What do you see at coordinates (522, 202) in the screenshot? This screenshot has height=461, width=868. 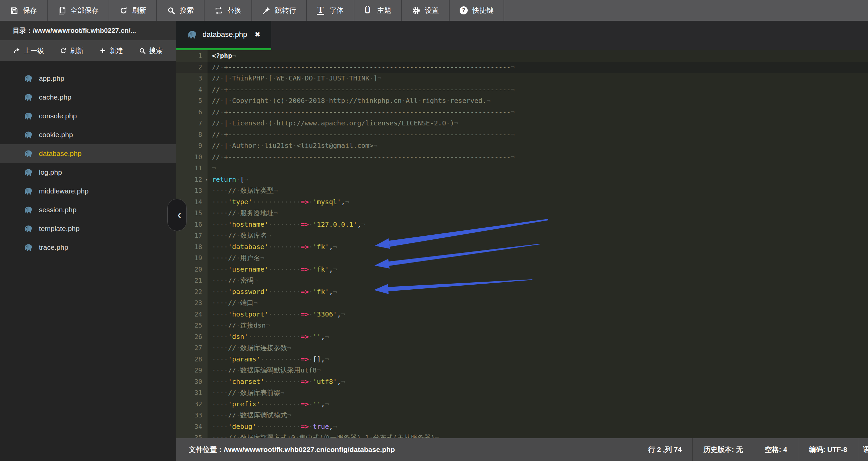 I see `code-line: 14····'type'············=>·'mysql',¬` at bounding box center [522, 202].